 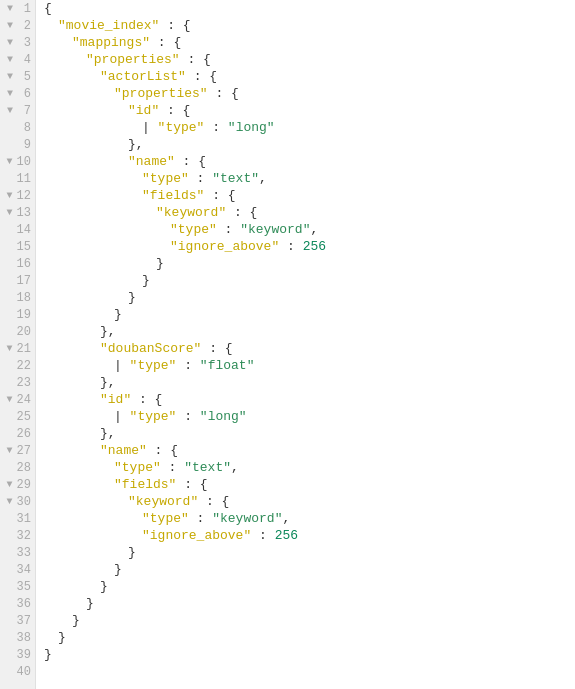 What do you see at coordinates (24, 434) in the screenshot?
I see `line-num-text-26: 26` at bounding box center [24, 434].